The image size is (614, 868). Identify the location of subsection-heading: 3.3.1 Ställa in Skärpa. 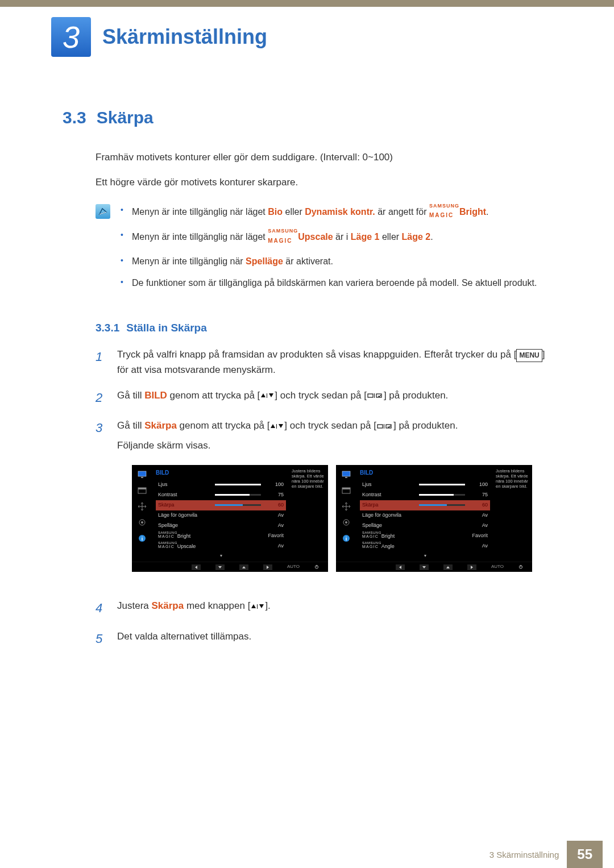
(323, 328).